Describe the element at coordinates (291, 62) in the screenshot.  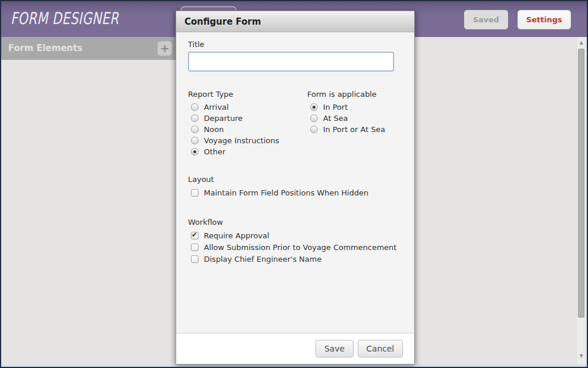
I see `title-input` at that location.